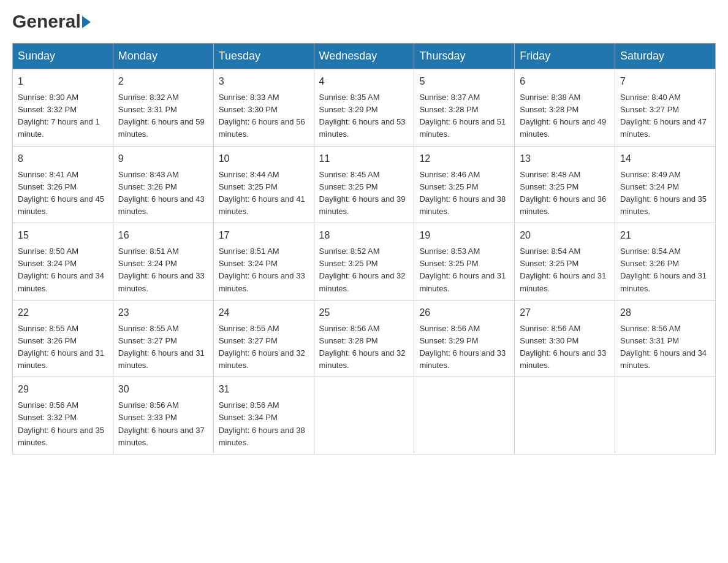 This screenshot has height=563, width=728. Describe the element at coordinates (163, 82) in the screenshot. I see `day-number: 2` at that location.